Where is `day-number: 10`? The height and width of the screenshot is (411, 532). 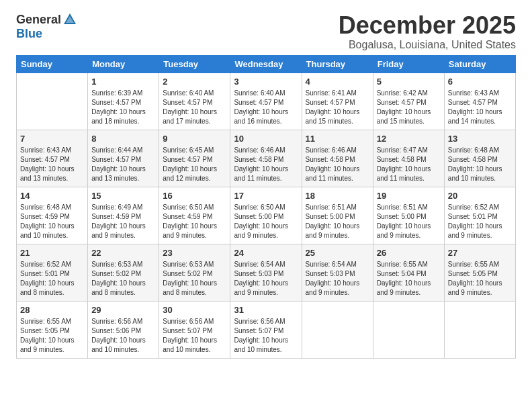 day-number: 10 is located at coordinates (266, 139).